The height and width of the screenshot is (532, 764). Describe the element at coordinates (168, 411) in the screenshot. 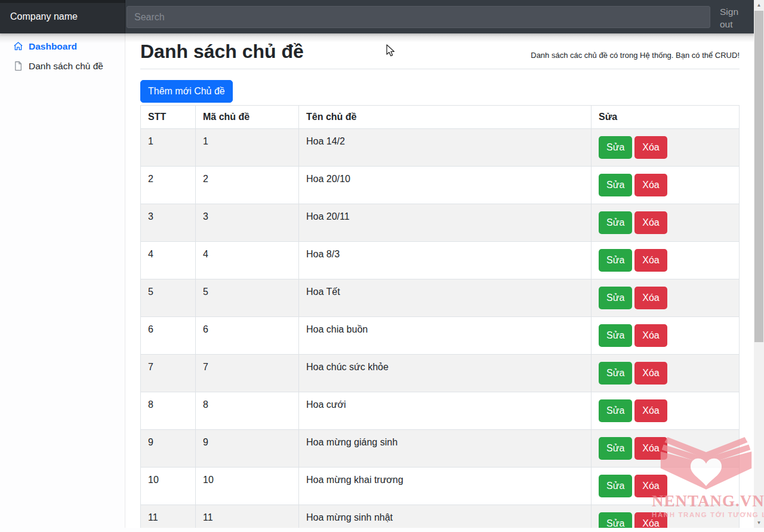

I see `cell-stt: 8` at that location.